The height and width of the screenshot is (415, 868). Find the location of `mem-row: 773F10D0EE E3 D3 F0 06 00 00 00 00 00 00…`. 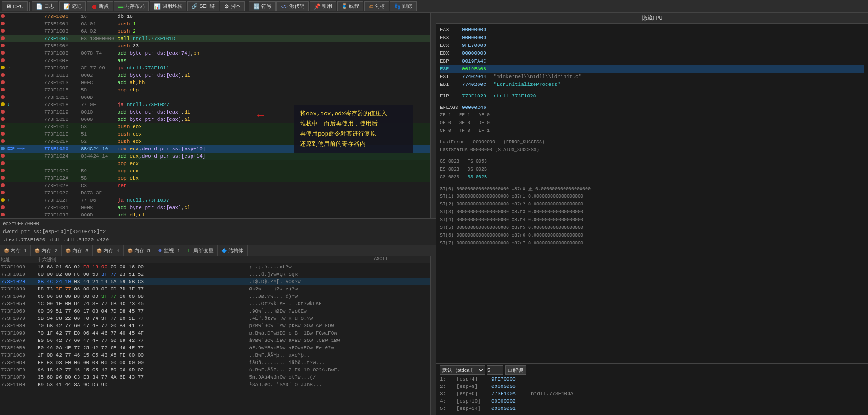

mem-row: 773F10D0EE E3 D3 F0 06 00 00 00 00 00 00… is located at coordinates (215, 363).